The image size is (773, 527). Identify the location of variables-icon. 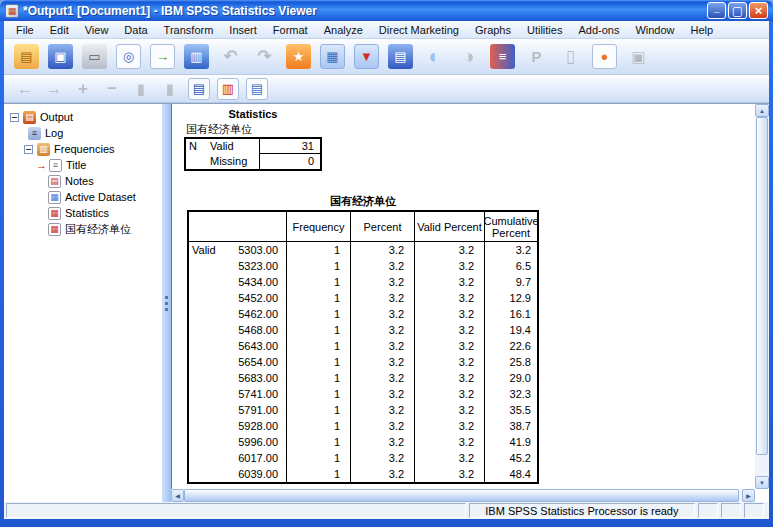
(400, 56).